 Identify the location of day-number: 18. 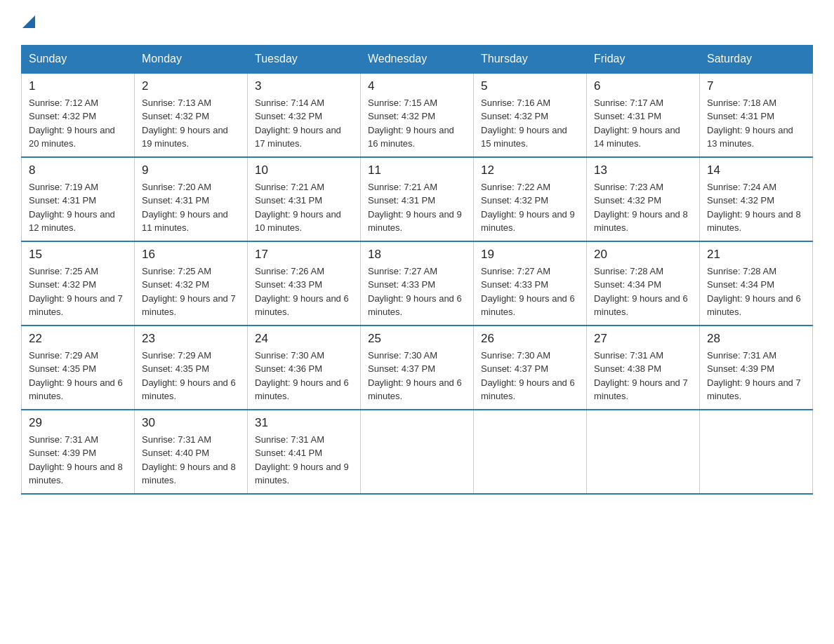
(417, 255).